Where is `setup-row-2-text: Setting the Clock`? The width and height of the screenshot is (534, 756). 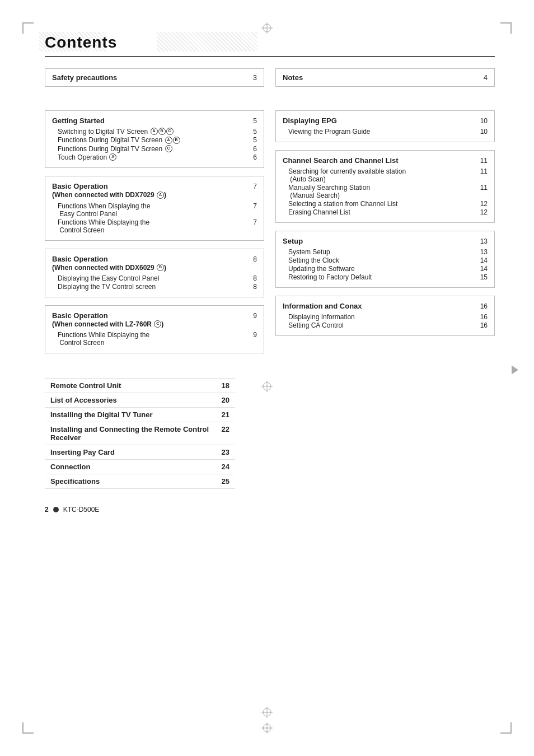
setup-row-2-text: Setting the Clock is located at coordinates (313, 260).